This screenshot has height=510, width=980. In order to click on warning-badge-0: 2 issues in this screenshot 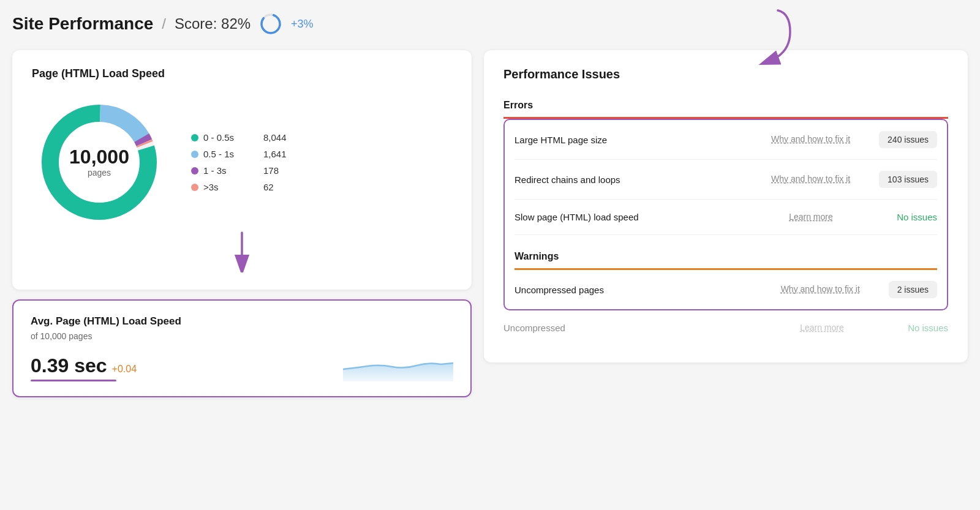, I will do `click(913, 290)`.